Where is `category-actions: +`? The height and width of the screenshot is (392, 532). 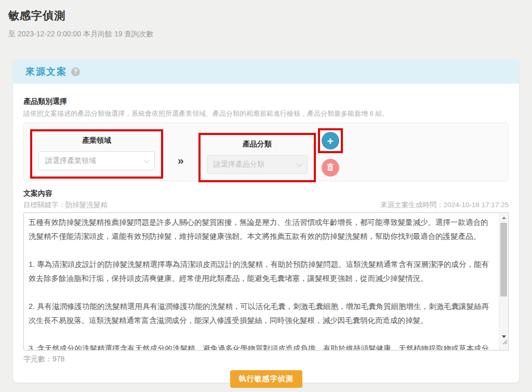
category-actions: + is located at coordinates (330, 153).